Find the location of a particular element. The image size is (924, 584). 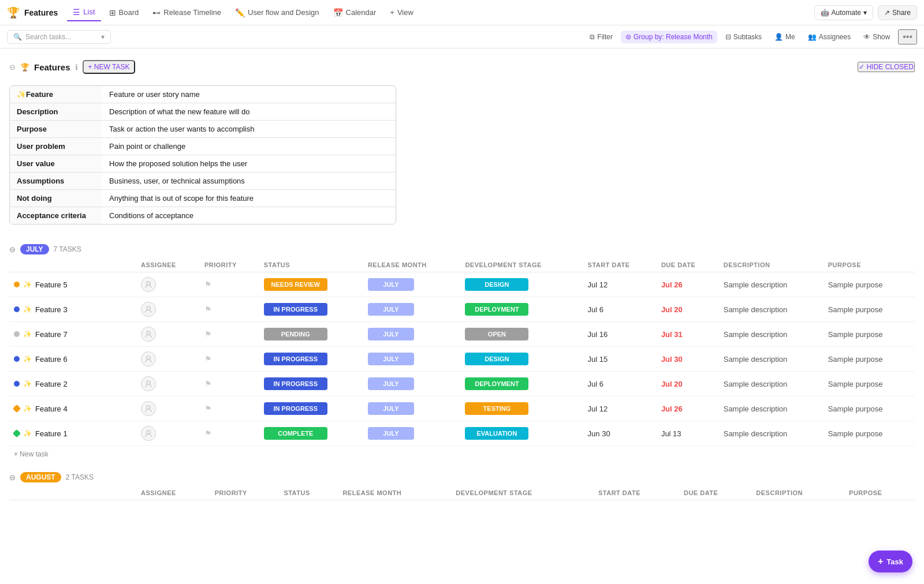

task-name: Feature 6 is located at coordinates (51, 359).